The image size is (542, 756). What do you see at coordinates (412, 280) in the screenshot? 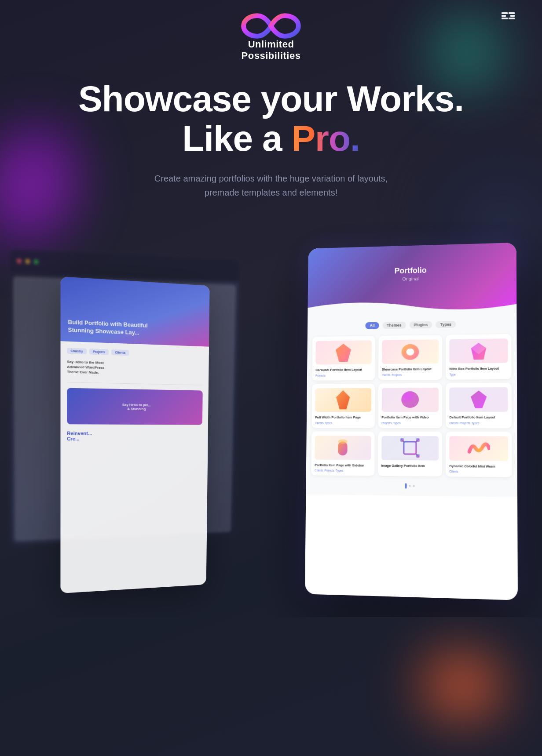
I see `portfolio-header: Portfolio Original` at bounding box center [412, 280].